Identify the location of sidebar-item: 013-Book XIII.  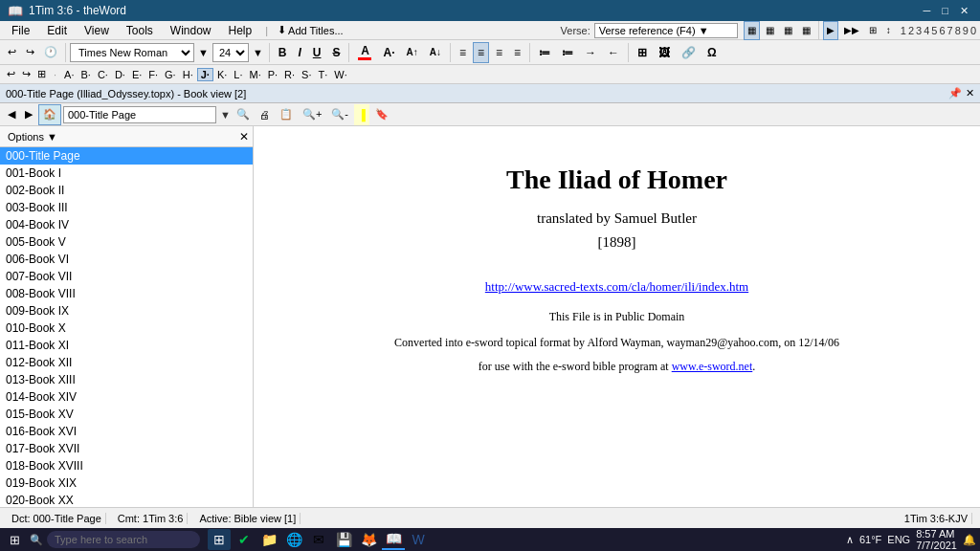
(126, 380).